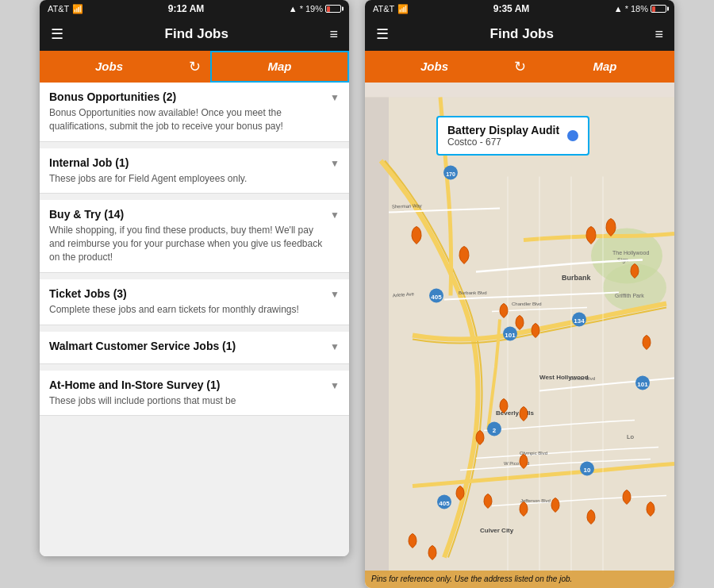 The image size is (714, 588). What do you see at coordinates (194, 348) in the screenshot?
I see `list-item: Walmart Customer Service Jobs (1) ▼` at bounding box center [194, 348].